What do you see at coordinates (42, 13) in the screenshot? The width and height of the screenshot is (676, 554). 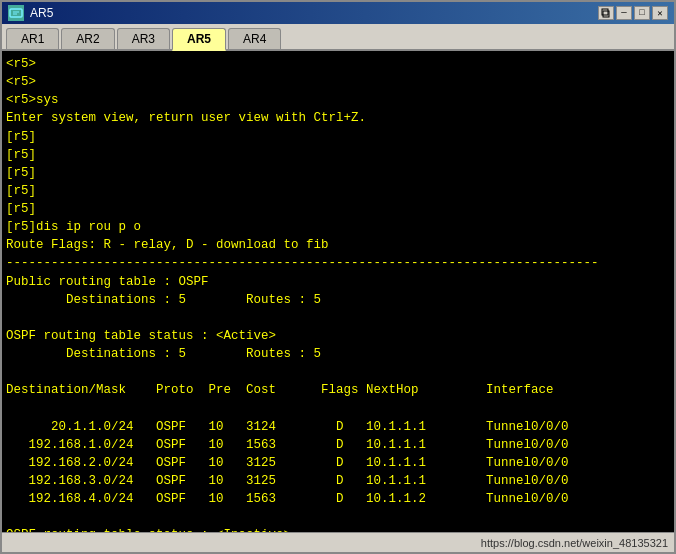 I see `window-title: AR5` at bounding box center [42, 13].